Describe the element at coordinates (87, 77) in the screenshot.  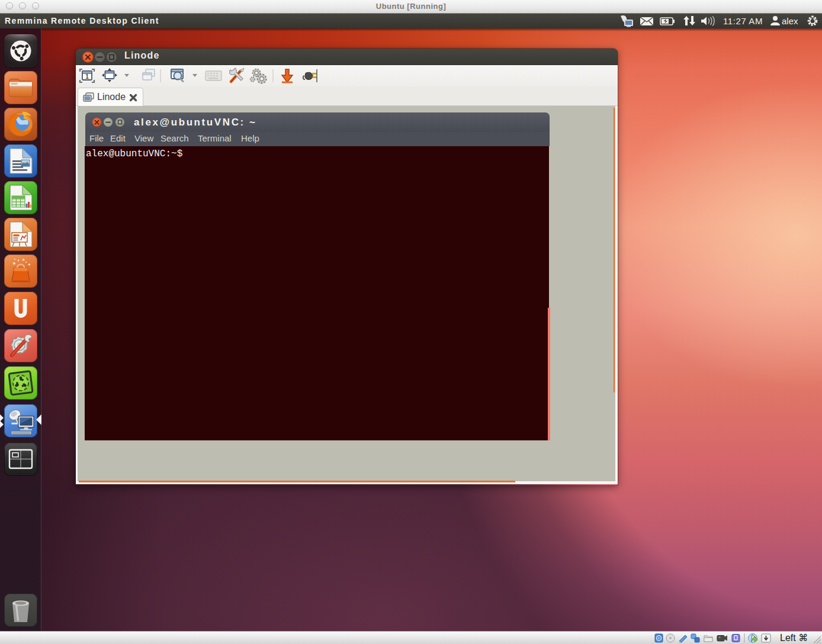
I see `svg-text: 1` at that location.